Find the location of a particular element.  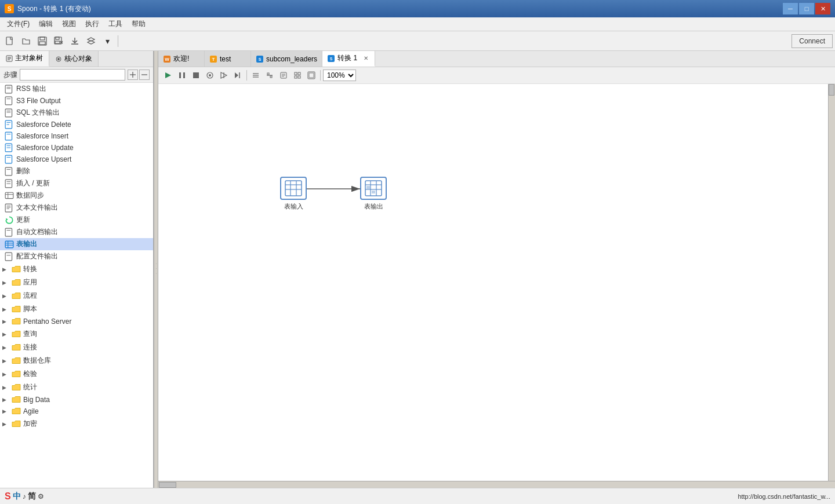

tree-container: RSS 输出 S3 File Output SQL 文件输出 Salesforc… is located at coordinates (77, 285).